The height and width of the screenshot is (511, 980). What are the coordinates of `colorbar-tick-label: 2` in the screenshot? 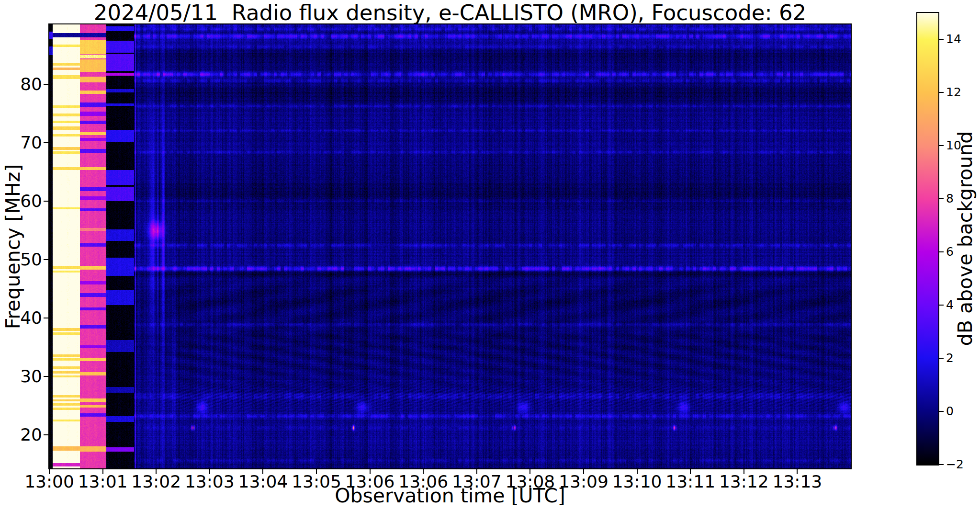 It's located at (960, 358).